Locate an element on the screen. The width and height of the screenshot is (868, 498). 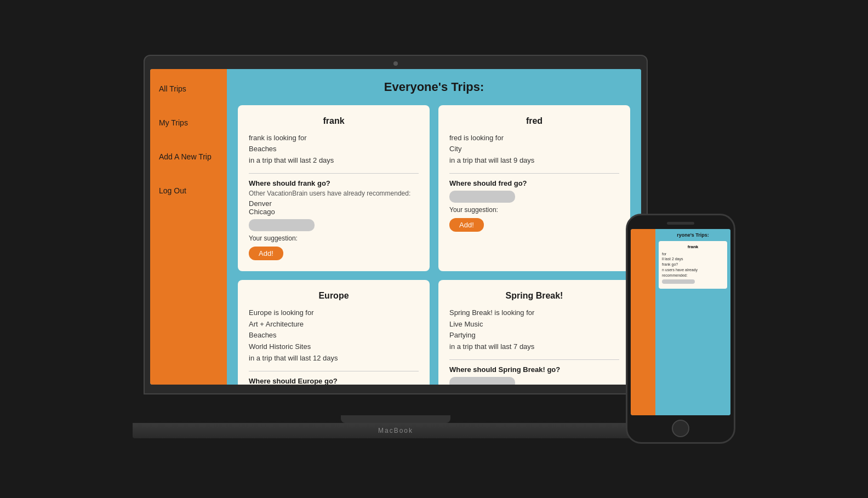
phone-sidebar is located at coordinates (643, 322).